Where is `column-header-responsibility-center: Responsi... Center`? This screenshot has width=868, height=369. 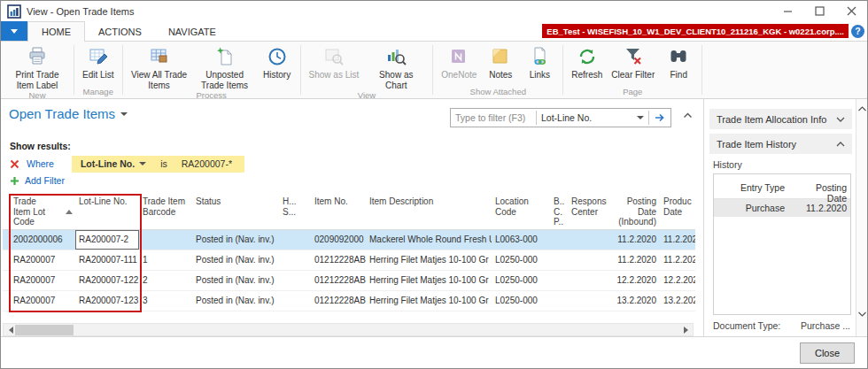
column-header-responsibility-center: Responsi... Center is located at coordinates (587, 212).